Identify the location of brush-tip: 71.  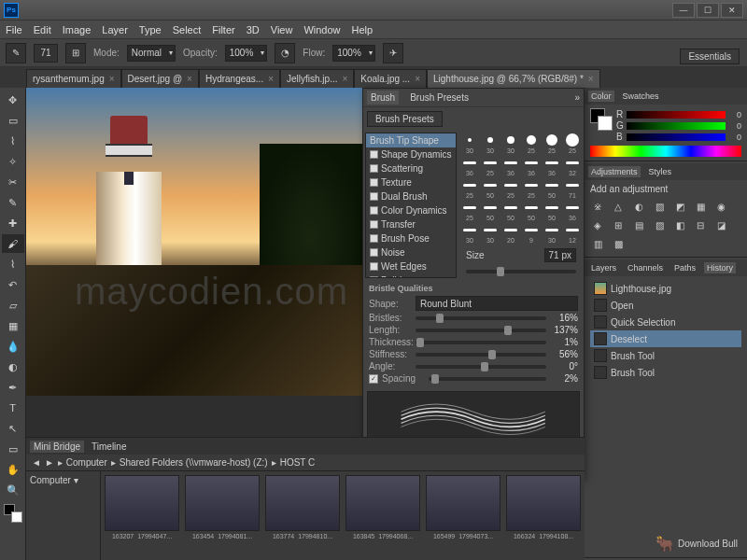
(572, 189).